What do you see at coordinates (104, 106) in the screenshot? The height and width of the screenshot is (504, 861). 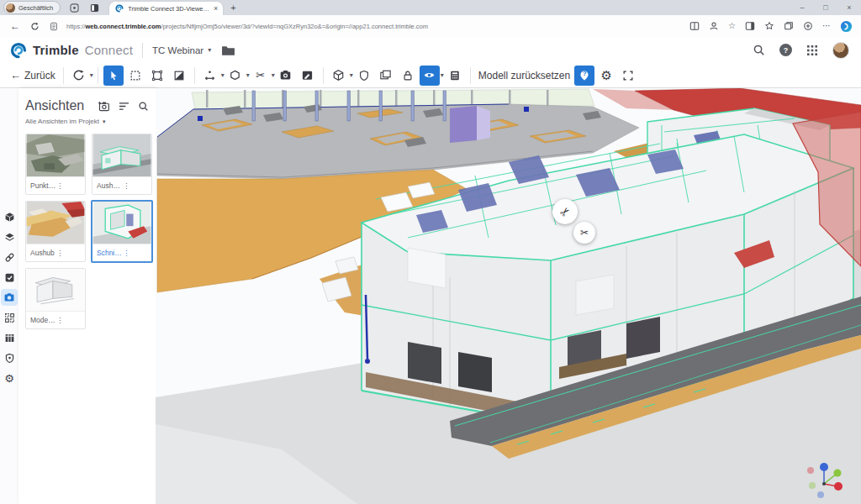 I see `add-view-camera-icon` at bounding box center [104, 106].